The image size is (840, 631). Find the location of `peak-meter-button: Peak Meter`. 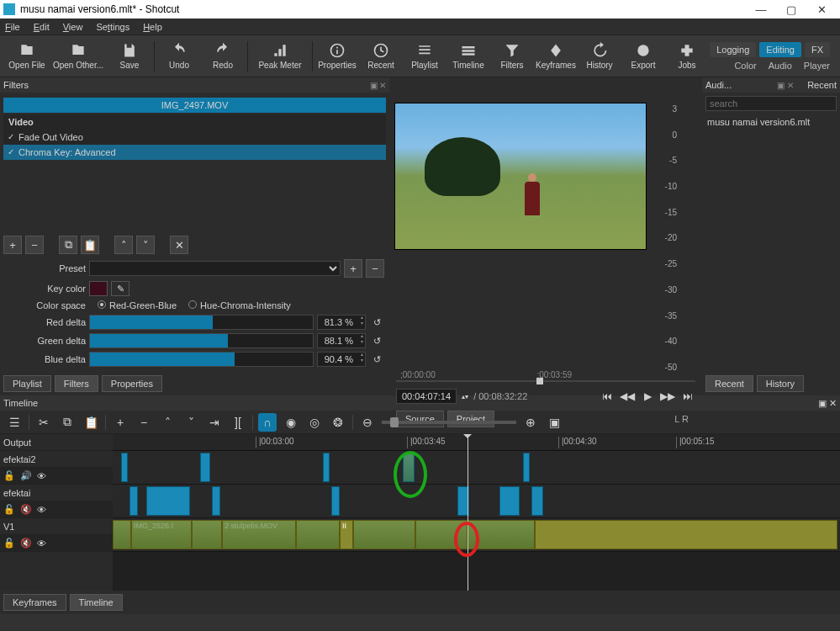

peak-meter-button: Peak Meter is located at coordinates (280, 56).